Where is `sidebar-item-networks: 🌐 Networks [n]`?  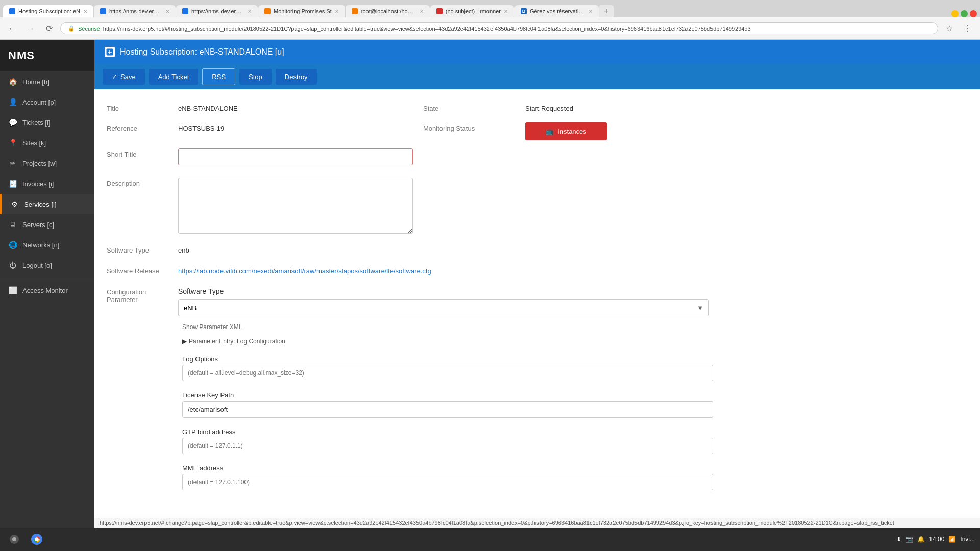 sidebar-item-networks: 🌐 Networks [n] is located at coordinates (47, 245).